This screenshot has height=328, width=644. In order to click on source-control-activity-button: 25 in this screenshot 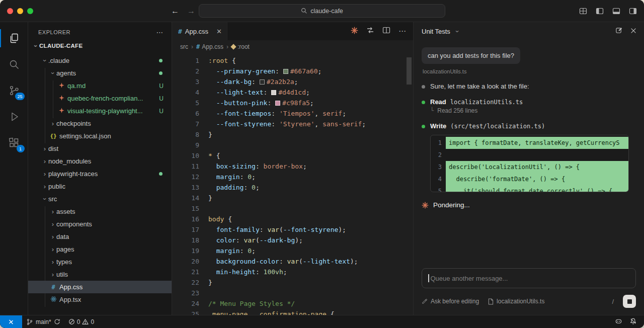, I will do `click(14, 91)`.